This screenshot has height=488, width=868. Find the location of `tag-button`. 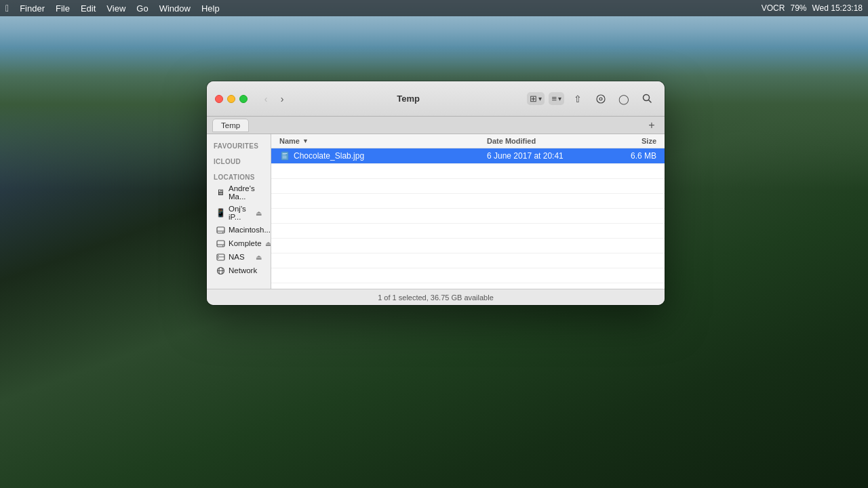

tag-button is located at coordinates (601, 99).